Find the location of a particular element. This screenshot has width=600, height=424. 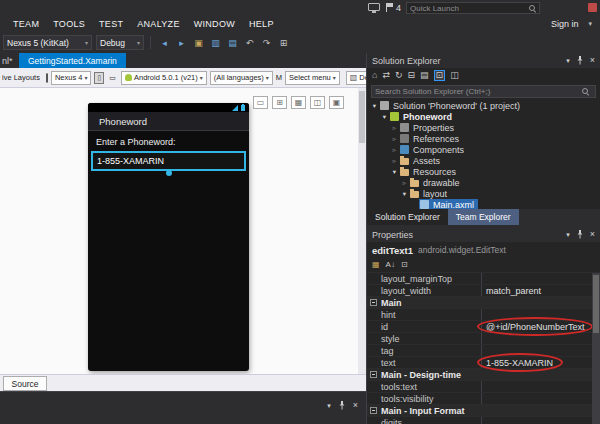

property-row-digits: digits is located at coordinates (480, 420).